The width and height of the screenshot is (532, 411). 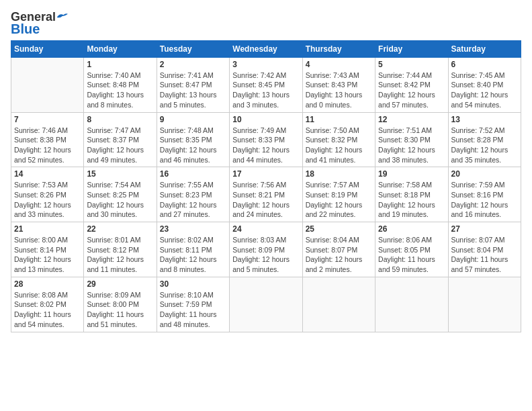 What do you see at coordinates (120, 195) in the screenshot?
I see `calendar-cell: 15Sunrise: 7:54 AMSunset: 8:25 PMDayligh…` at bounding box center [120, 195].